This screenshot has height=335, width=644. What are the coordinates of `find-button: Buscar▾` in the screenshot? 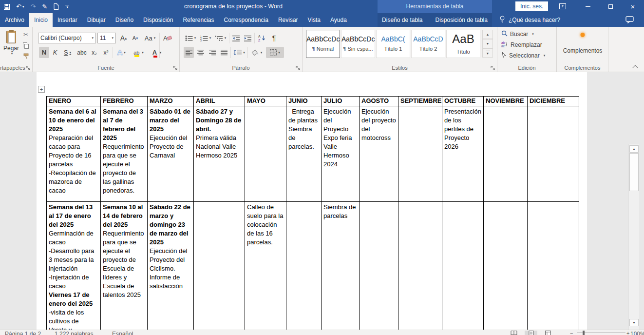 It's located at (517, 34).